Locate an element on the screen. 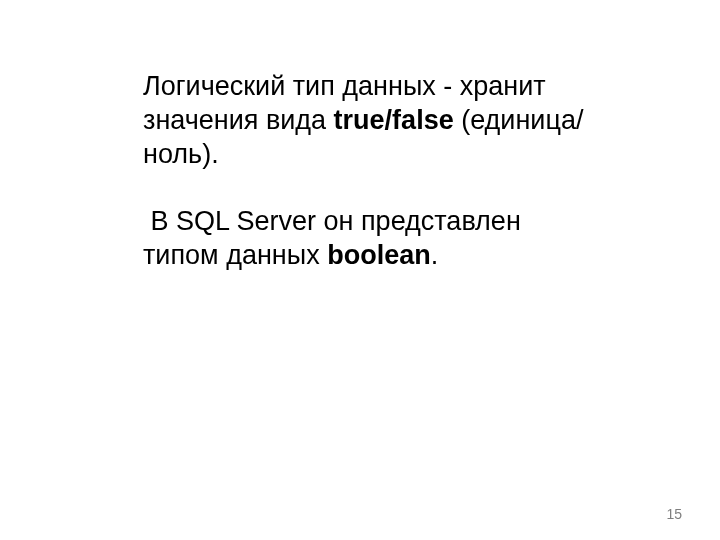 The image size is (720, 540). paragraph-1: Логический тип данных - хранит значения … is located at coordinates (373, 120).